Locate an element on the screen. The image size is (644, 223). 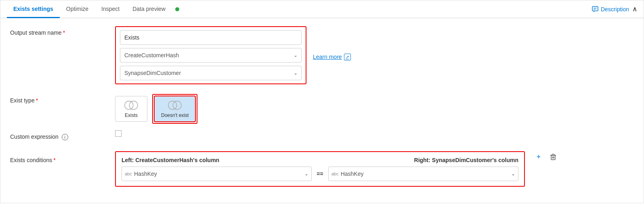
left-condition-select: HashKey is located at coordinates (216, 174).